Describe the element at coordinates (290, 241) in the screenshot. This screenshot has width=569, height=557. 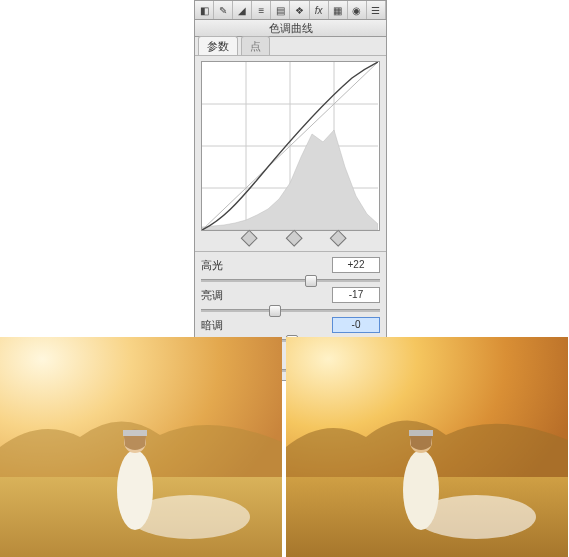
I see `region-split-row` at that location.